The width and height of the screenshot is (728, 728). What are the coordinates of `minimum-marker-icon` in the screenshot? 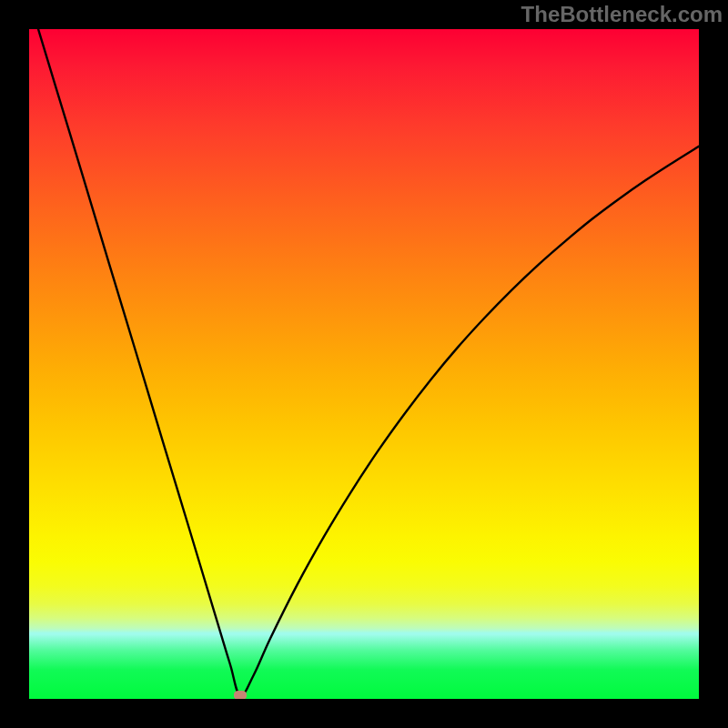 It's located at (240, 695).